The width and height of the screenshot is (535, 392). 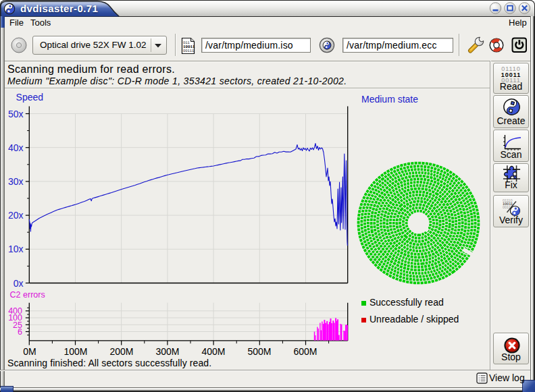 I want to click on svg-text: 0M, so click(x=30, y=352).